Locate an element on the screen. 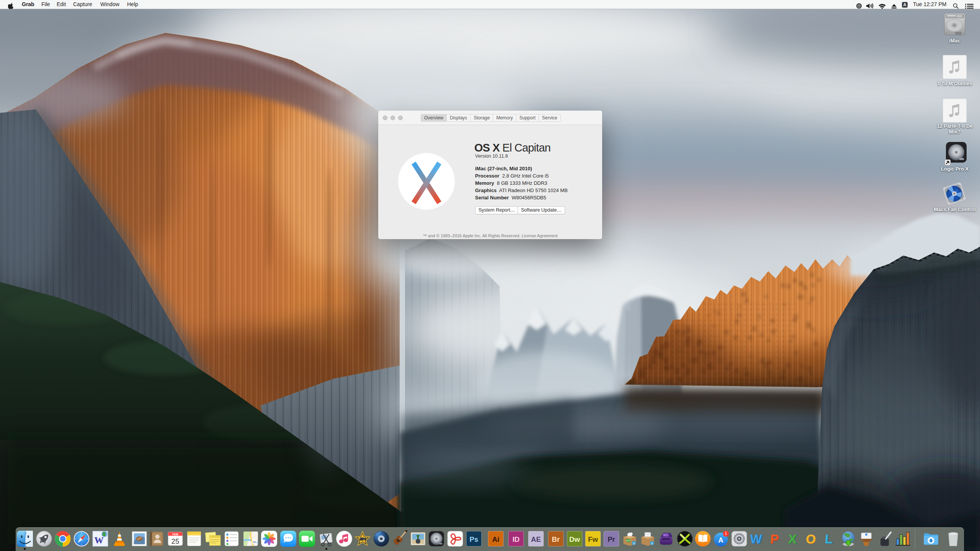 This screenshot has width=980, height=551. svg-text: ID is located at coordinates (516, 540).